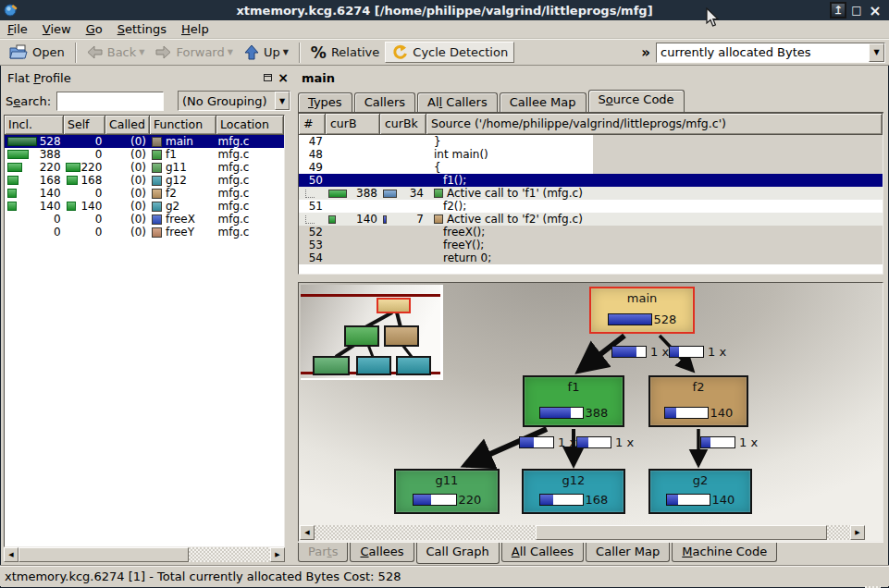  I want to click on minimap-node-g12, so click(374, 366).